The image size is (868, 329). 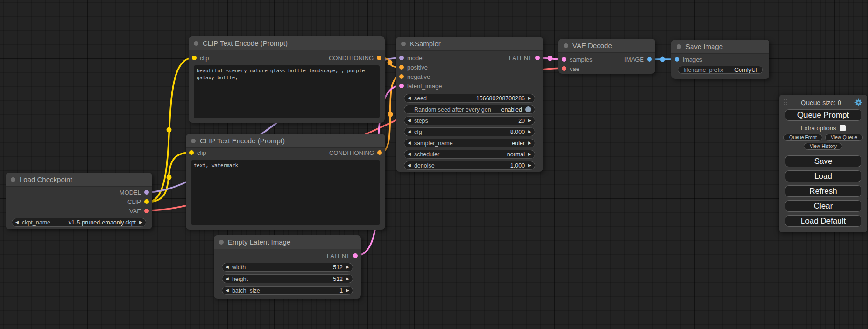 What do you see at coordinates (402, 86) in the screenshot?
I see `input-slot-latent-image` at bounding box center [402, 86].